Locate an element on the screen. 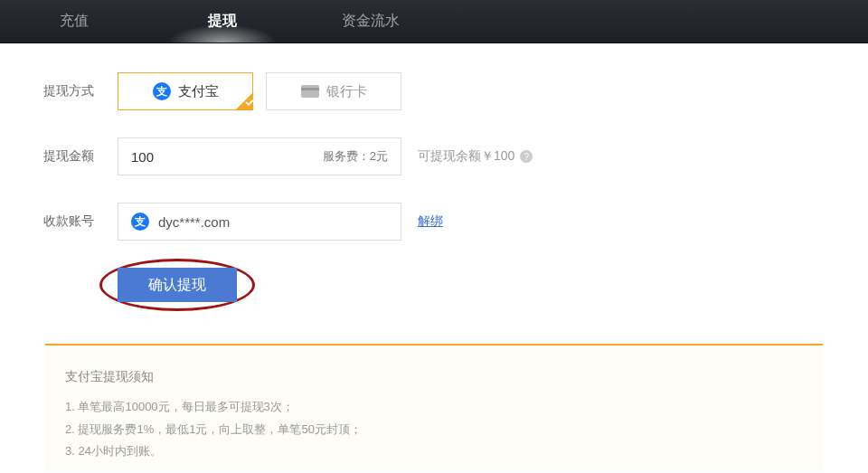 The image size is (868, 473). service-fee-text: 服务费：2元 is located at coordinates (355, 156).